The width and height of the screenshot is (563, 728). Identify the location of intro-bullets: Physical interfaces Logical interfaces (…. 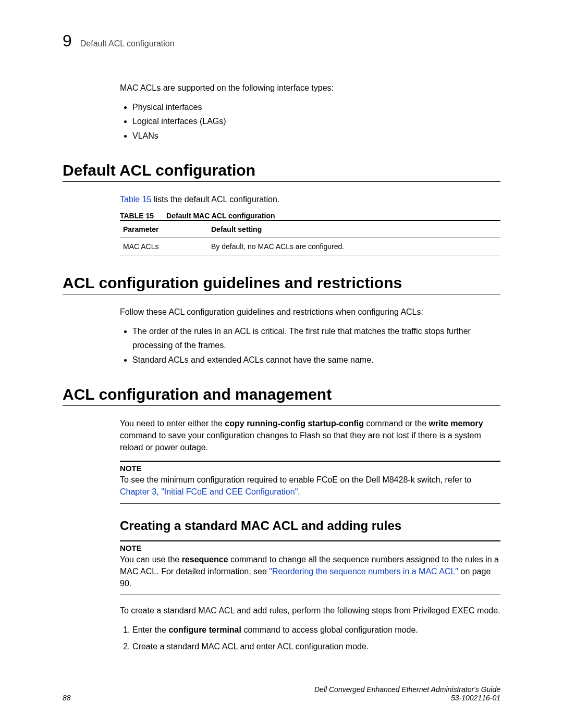
(316, 121).